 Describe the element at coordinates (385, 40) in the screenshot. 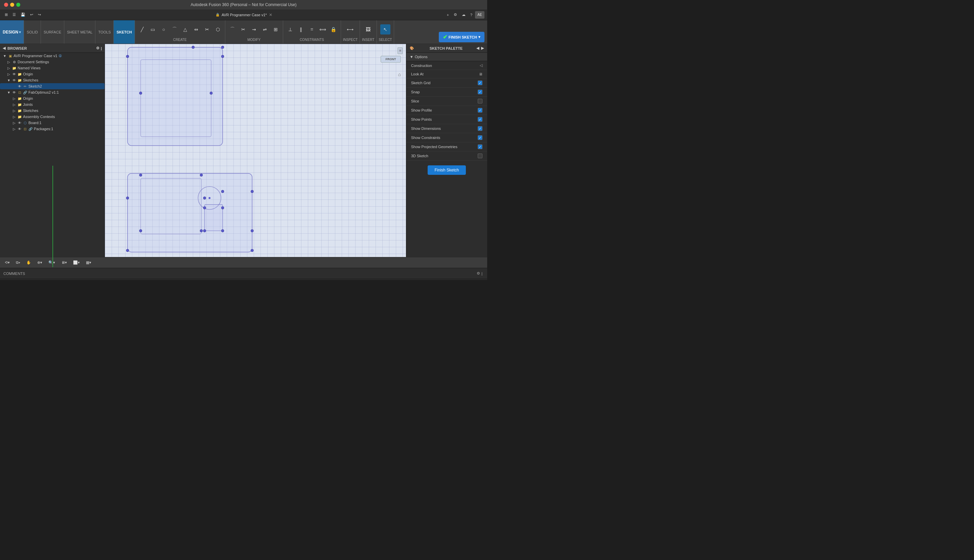

I see `select-label: SELECT` at that location.